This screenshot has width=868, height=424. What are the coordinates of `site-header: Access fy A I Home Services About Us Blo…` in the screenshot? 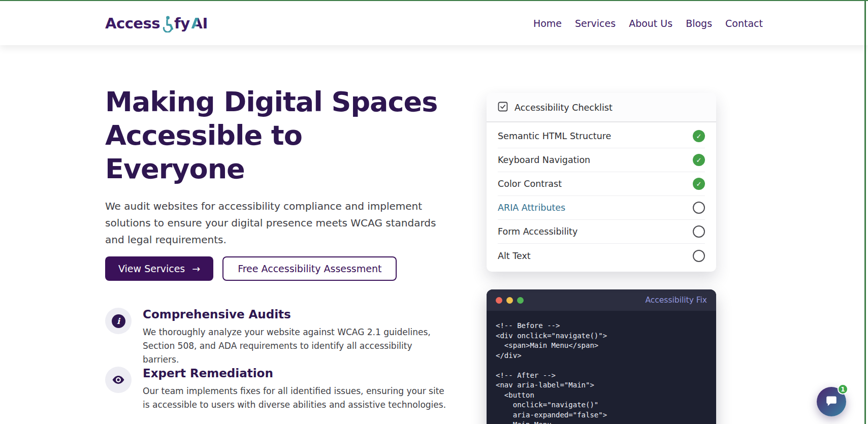 It's located at (434, 23).